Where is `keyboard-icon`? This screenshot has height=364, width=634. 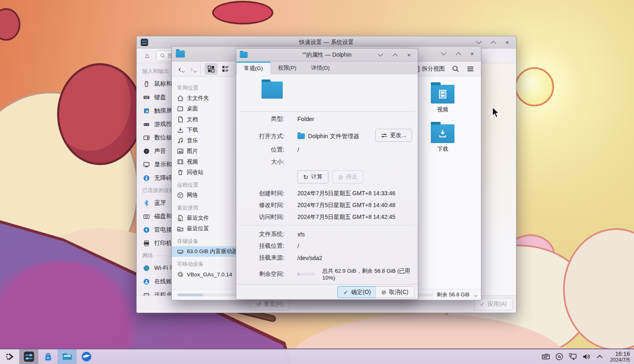 keyboard-icon is located at coordinates (146, 97).